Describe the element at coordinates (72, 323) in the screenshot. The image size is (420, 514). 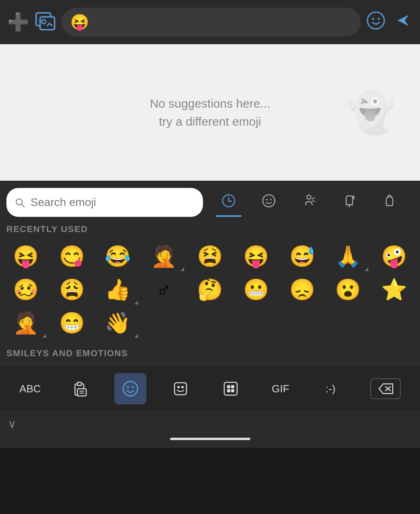
I see `emoji-cell: 😁` at that location.